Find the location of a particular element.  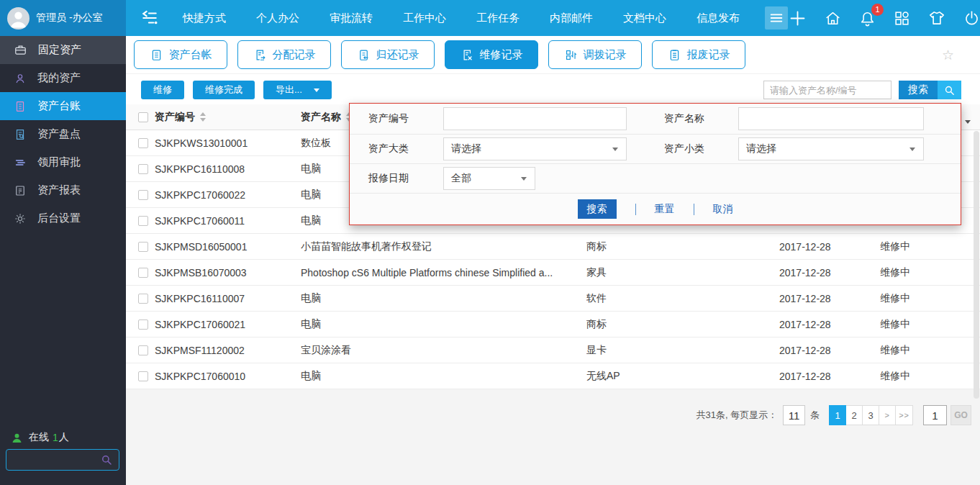

column-header-asset-no: 资产编号 is located at coordinates (227, 117).